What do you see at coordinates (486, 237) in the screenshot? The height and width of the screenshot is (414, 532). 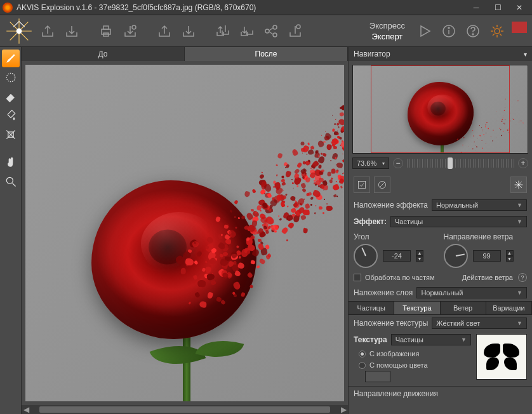 I see `wind-dir-label: Направление ветра` at bounding box center [486, 237].